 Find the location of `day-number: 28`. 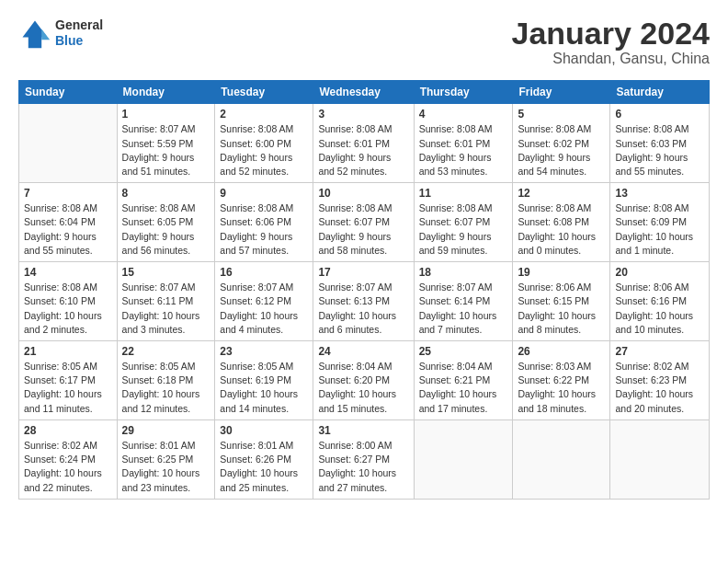

day-number: 28 is located at coordinates (68, 431).